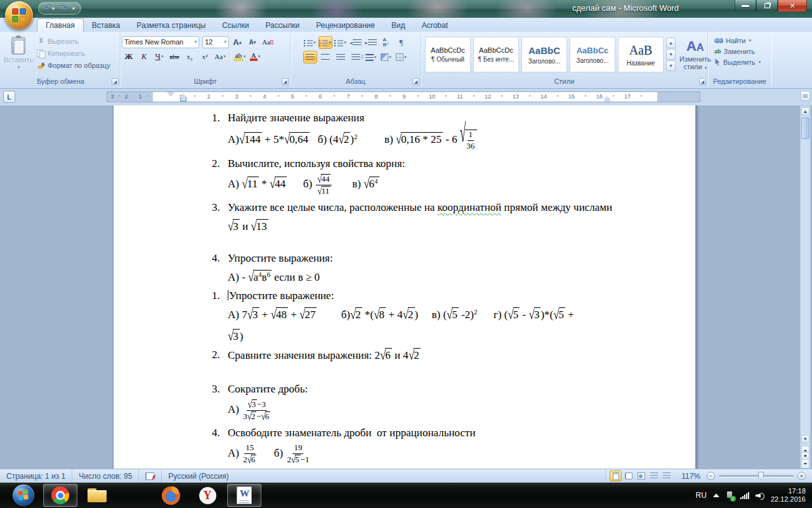 This screenshot has width=812, height=508. I want to click on taskbar-word-button, so click(244, 495).